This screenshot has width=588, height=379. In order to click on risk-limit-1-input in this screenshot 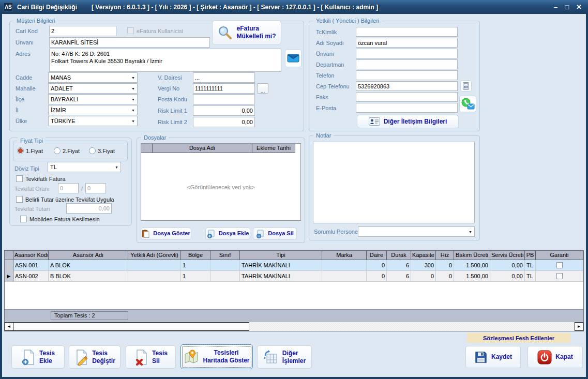, I will do `click(224, 111)`.